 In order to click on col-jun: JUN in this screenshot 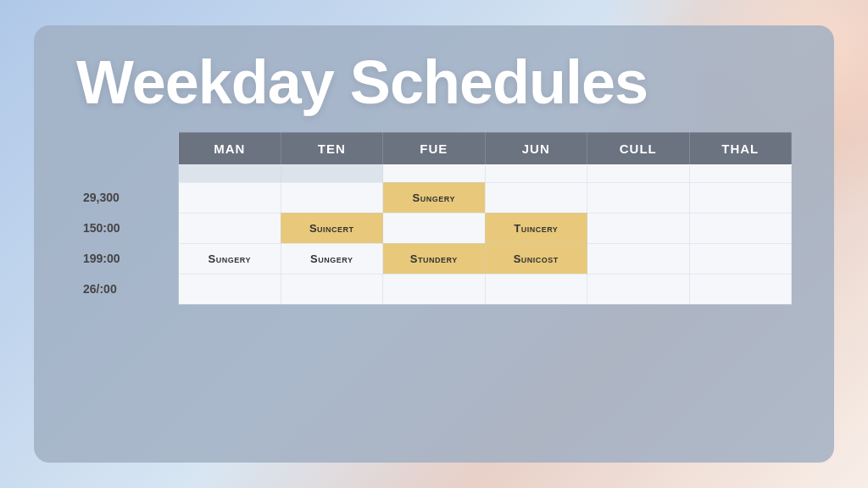, I will do `click(536, 148)`.